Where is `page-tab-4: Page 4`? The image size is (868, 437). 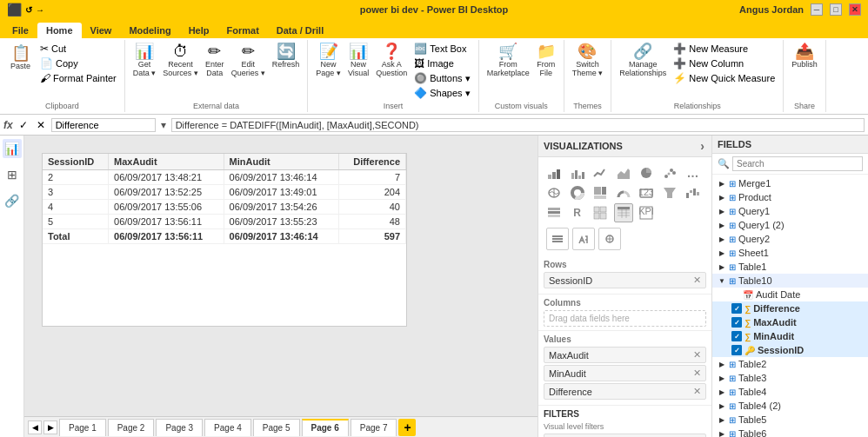 page-tab-4: Page 4 is located at coordinates (228, 427).